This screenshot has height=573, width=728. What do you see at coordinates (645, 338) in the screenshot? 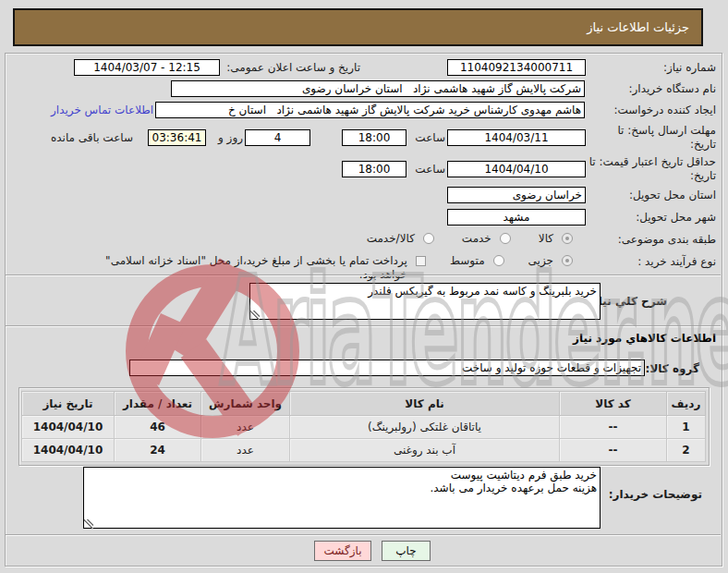
I see `goods-section-title: اطلاعات کالاهاي مورد نیاز` at bounding box center [645, 338].